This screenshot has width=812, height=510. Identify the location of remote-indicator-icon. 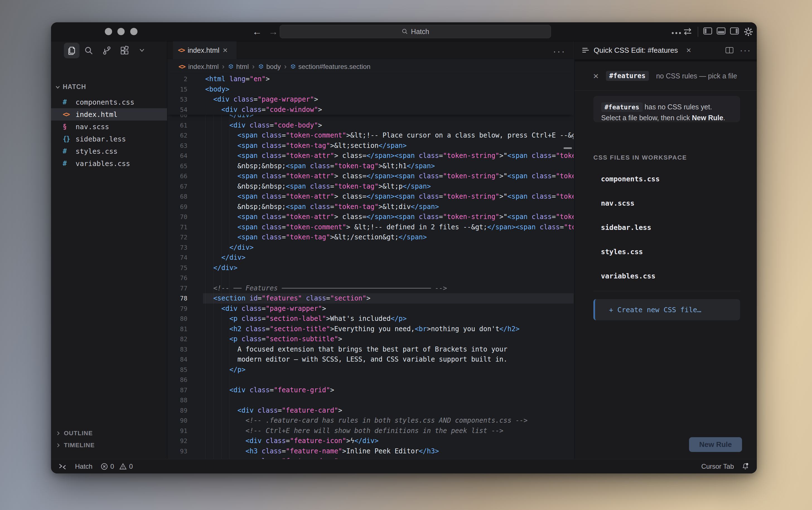
(62, 466).